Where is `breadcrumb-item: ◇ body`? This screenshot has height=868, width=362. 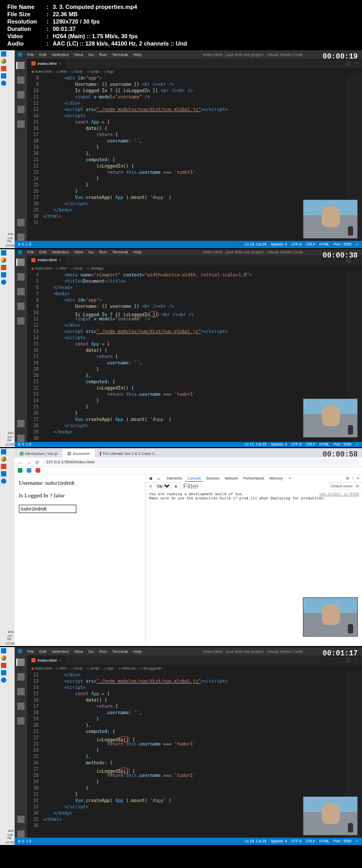 breadcrumb-item: ◇ body is located at coordinates (77, 72).